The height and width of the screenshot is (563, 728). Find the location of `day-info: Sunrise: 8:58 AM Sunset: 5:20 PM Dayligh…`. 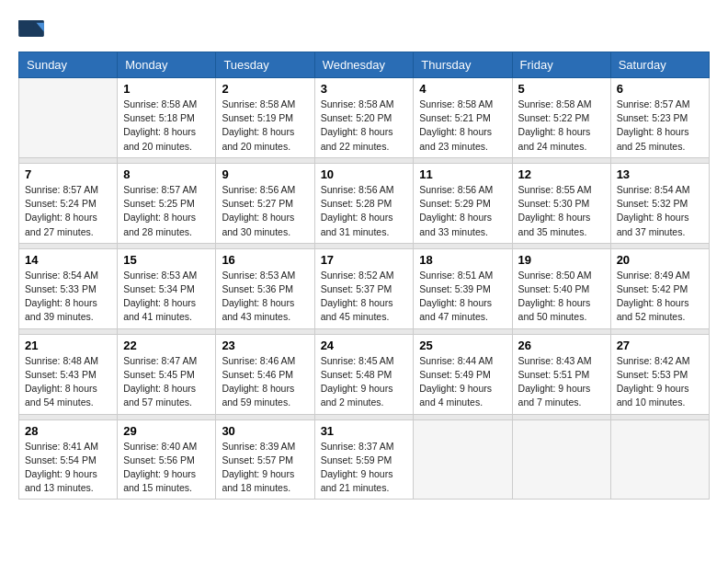

day-info: Sunrise: 8:58 AM Sunset: 5:20 PM Dayligh… is located at coordinates (364, 125).